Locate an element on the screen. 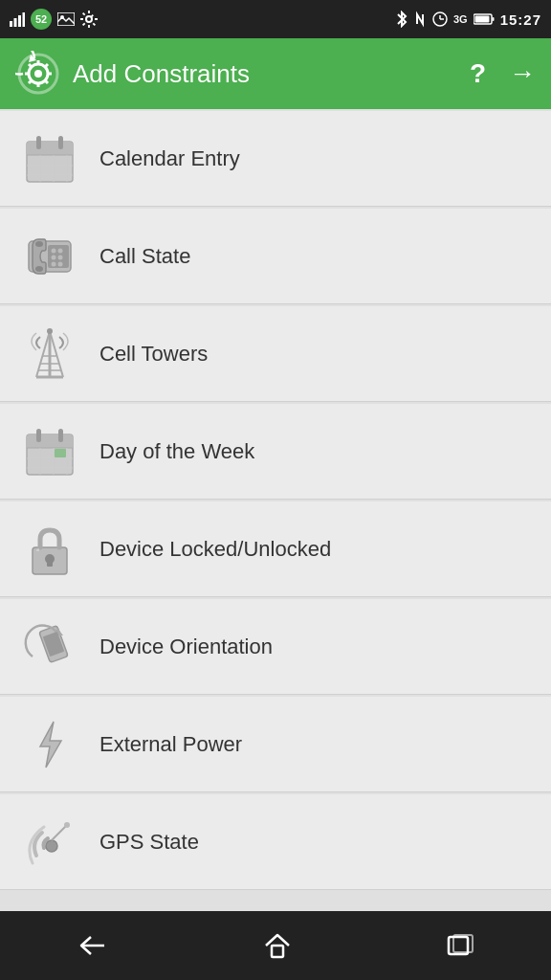 The height and width of the screenshot is (980, 551). device-locked-label: Device Locked/Unlocked is located at coordinates (215, 549).